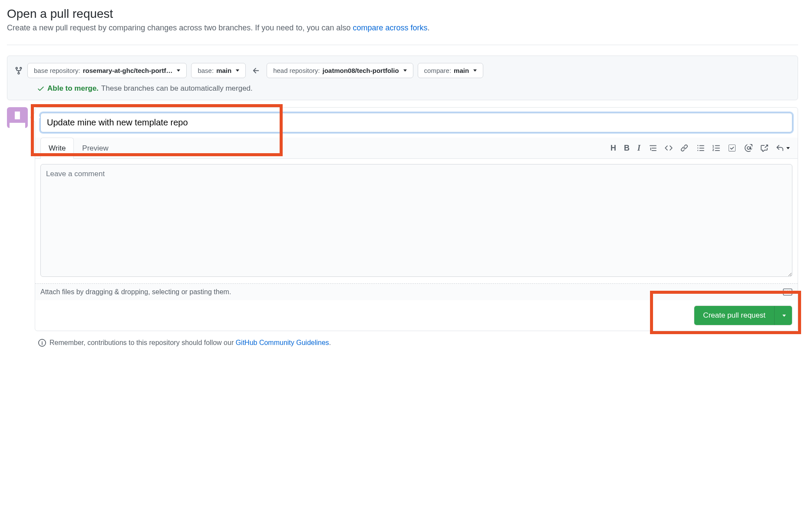 Image resolution: width=805 pixels, height=532 pixels. What do you see at coordinates (402, 14) in the screenshot?
I see `page-title: Open a pull request` at bounding box center [402, 14].